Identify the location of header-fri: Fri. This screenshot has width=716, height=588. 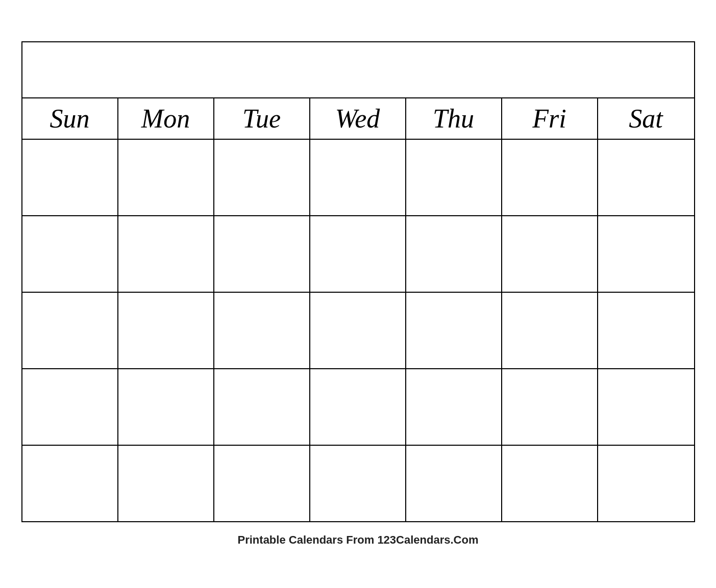
(550, 118).